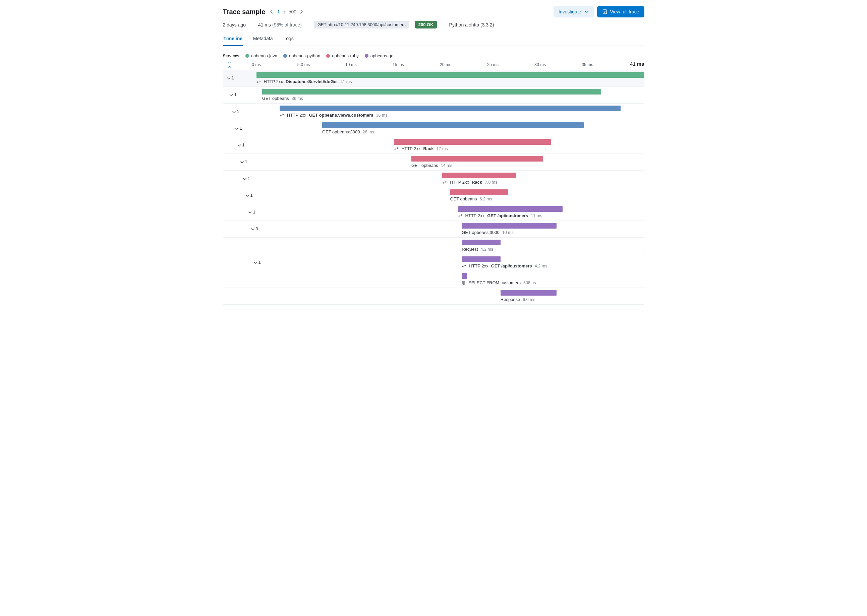  I want to click on span-row: Request4.2 ms, so click(434, 246).